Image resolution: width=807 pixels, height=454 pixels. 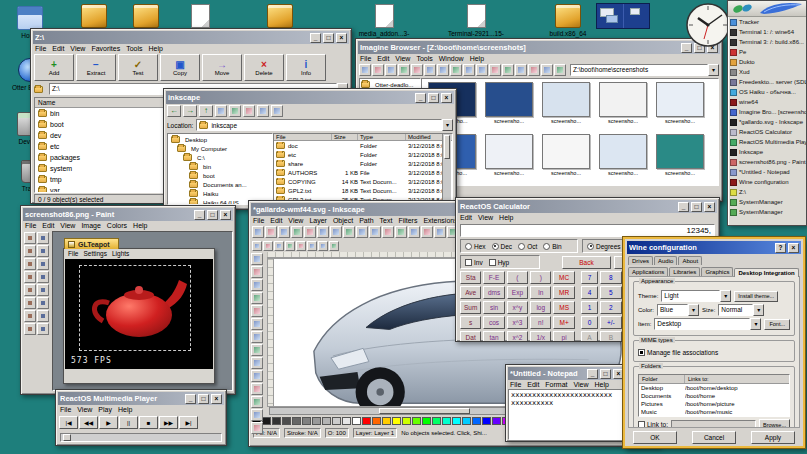 What do you see at coordinates (766, 272) in the screenshot?
I see `config-tab: Desktop Integration` at bounding box center [766, 272].